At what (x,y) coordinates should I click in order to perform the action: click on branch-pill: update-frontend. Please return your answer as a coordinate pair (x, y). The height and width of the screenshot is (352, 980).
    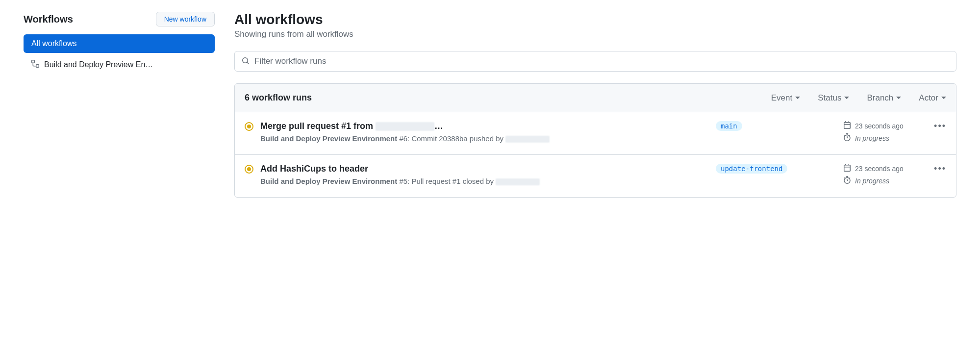
    Looking at the image, I should click on (752, 169).